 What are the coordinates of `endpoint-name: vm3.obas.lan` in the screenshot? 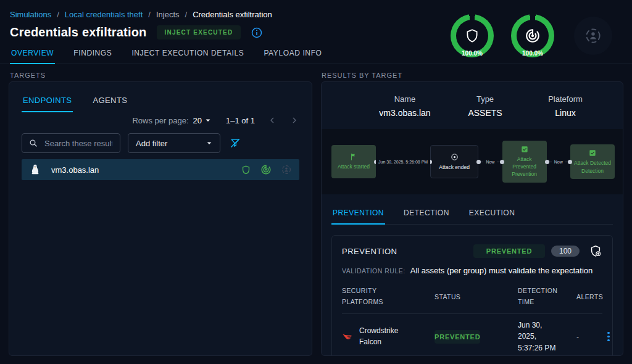 It's located at (142, 170).